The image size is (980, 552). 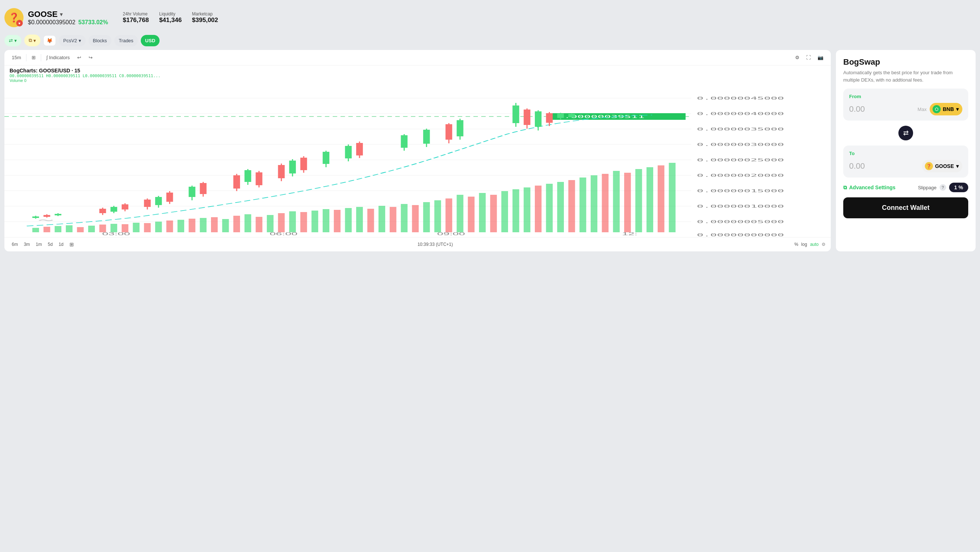 What do you see at coordinates (136, 14) in the screenshot?
I see `stat-volume-label: 24hr Volume` at bounding box center [136, 14].